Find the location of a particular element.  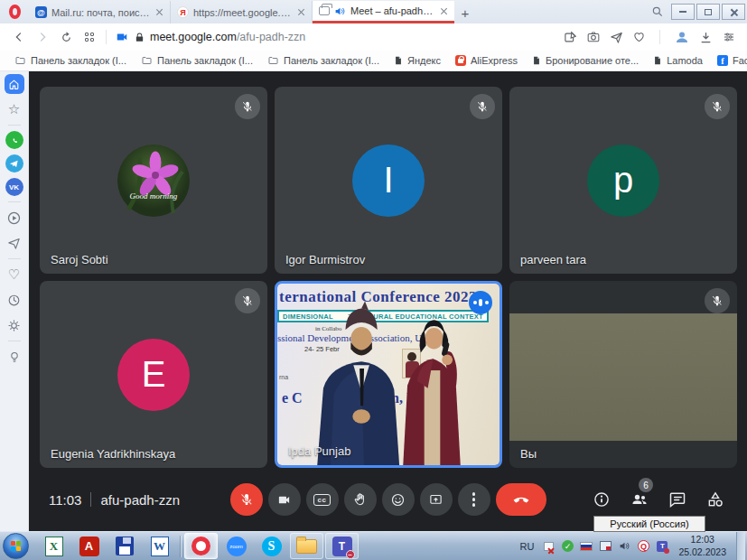

taskbar-explorer is located at coordinates (307, 546).